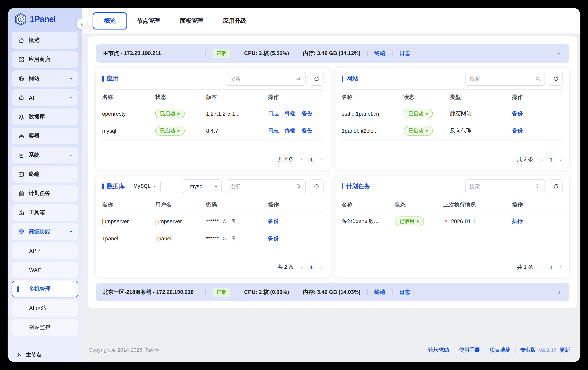  I want to click on play-icon, so click(178, 131).